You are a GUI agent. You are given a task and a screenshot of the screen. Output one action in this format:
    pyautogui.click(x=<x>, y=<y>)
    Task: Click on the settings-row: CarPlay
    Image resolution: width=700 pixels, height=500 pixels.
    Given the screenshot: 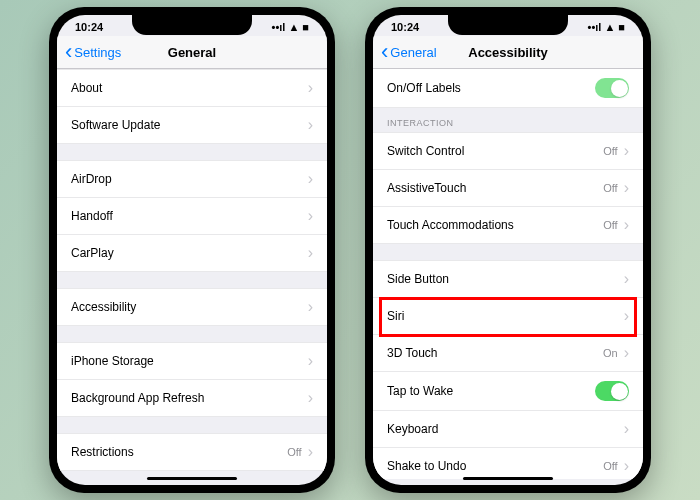 What is the action you would take?
    pyautogui.click(x=192, y=254)
    